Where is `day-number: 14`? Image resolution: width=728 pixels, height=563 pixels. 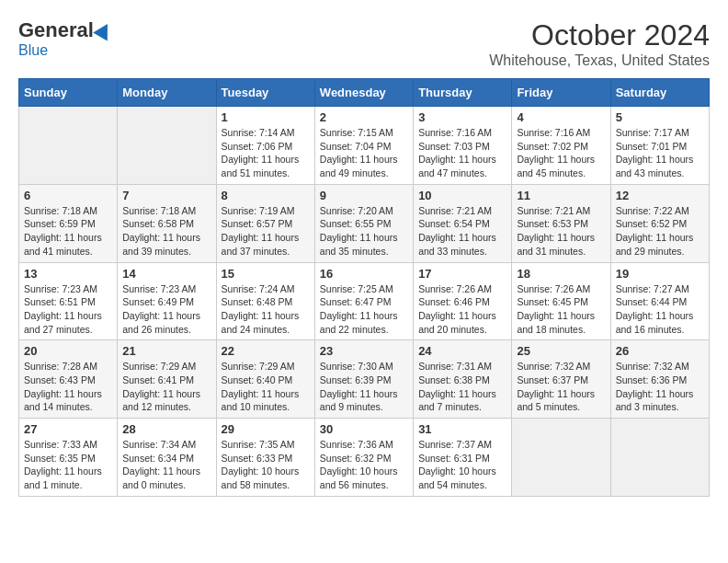 day-number: 14 is located at coordinates (166, 274).